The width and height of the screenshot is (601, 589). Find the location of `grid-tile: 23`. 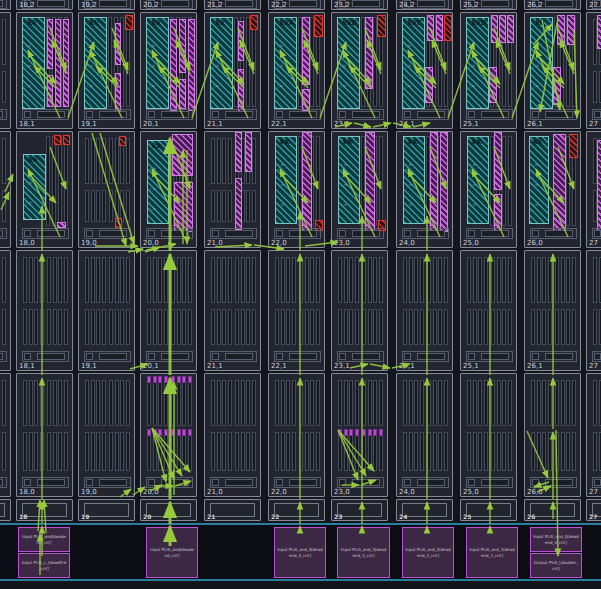

grid-tile: 23 is located at coordinates (360, 510).